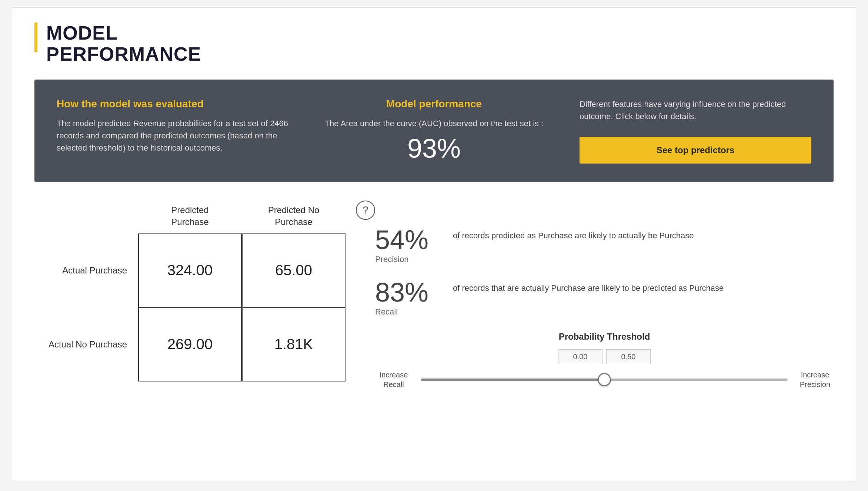 This screenshot has height=491, width=868. What do you see at coordinates (408, 240) in the screenshot?
I see `precision-value: 54%` at bounding box center [408, 240].